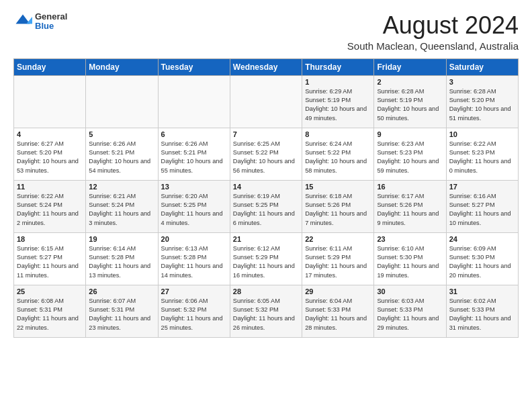 The height and width of the screenshot is (411, 532). What do you see at coordinates (338, 105) in the screenshot?
I see `day-content: Sunrise: 6:29 AM Sunset: 5:19 PM Dayligh…` at bounding box center [338, 105].